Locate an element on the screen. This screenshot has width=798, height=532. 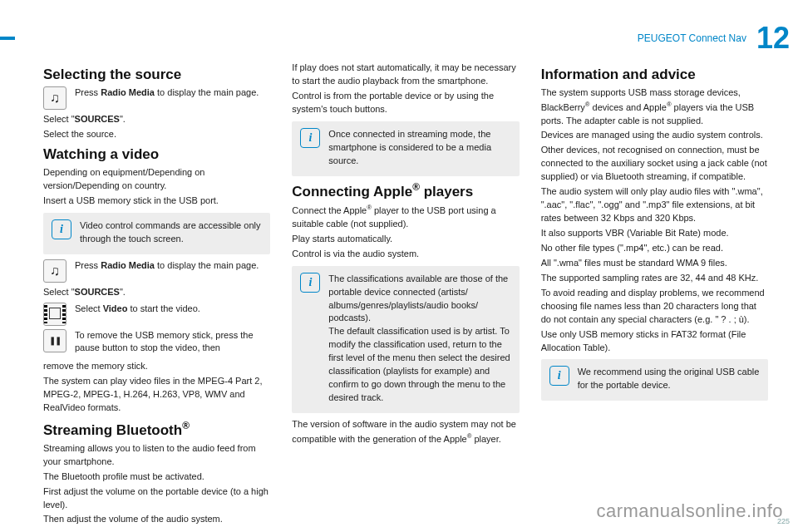
video-insert-usb: Insert a USB memory stick in the USB por… is located at coordinates (156, 201).